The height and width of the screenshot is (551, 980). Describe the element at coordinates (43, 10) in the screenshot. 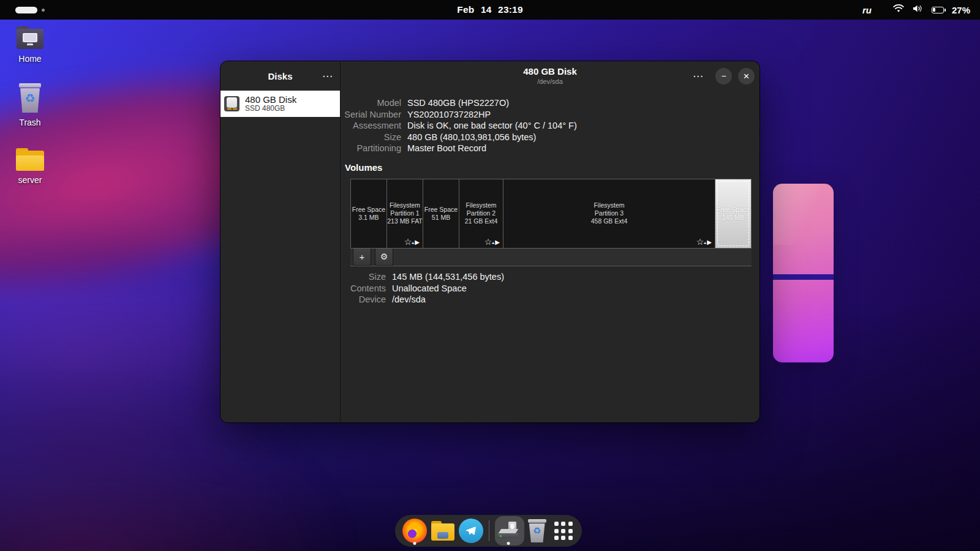

I see `workspace-indicator-inactive` at that location.